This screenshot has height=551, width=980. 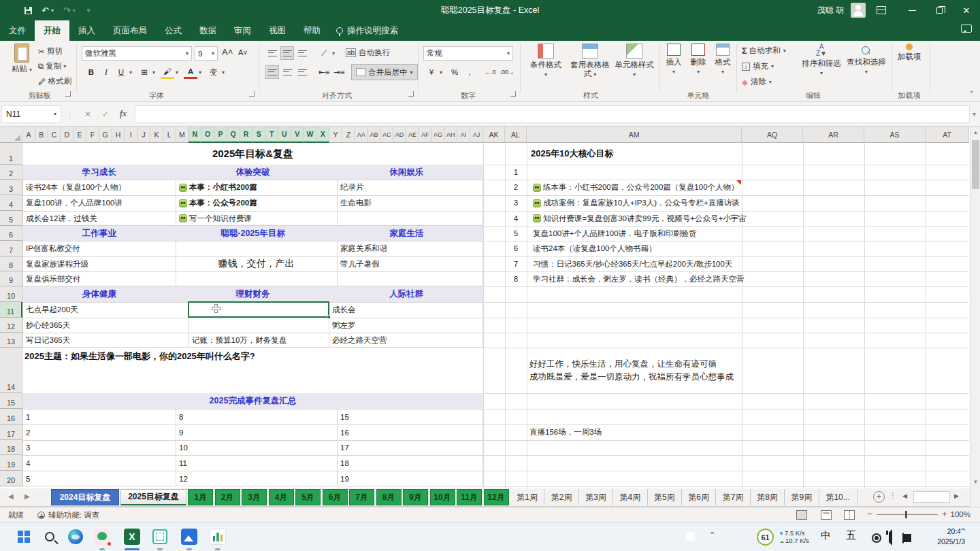 I want to click on column-header-I: I, so click(x=131, y=135).